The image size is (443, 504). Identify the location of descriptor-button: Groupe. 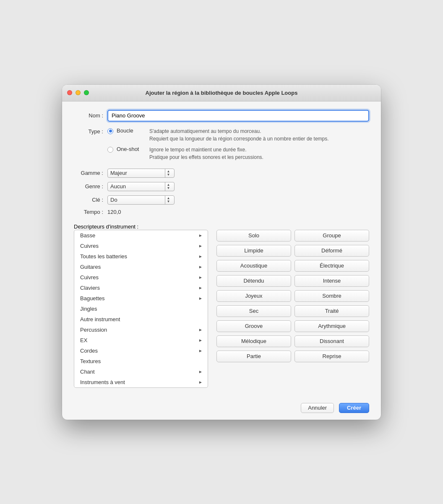
(332, 236).